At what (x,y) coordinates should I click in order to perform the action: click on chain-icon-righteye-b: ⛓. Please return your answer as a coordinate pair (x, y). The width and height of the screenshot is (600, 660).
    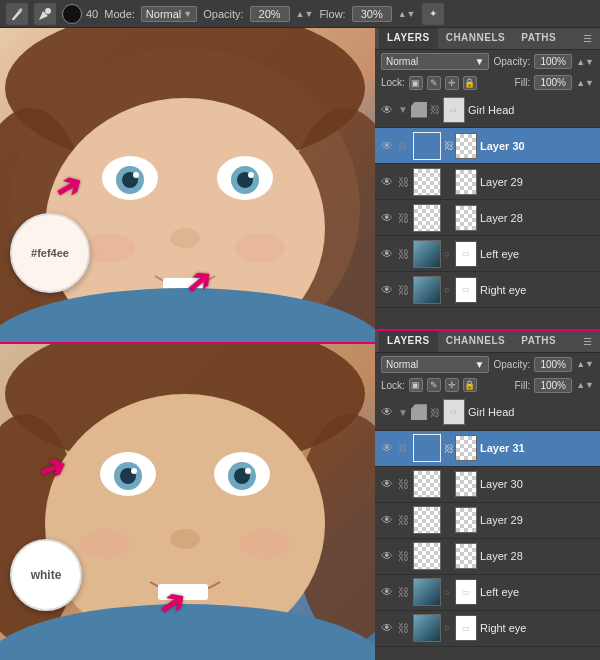
    Looking at the image, I should click on (404, 628).